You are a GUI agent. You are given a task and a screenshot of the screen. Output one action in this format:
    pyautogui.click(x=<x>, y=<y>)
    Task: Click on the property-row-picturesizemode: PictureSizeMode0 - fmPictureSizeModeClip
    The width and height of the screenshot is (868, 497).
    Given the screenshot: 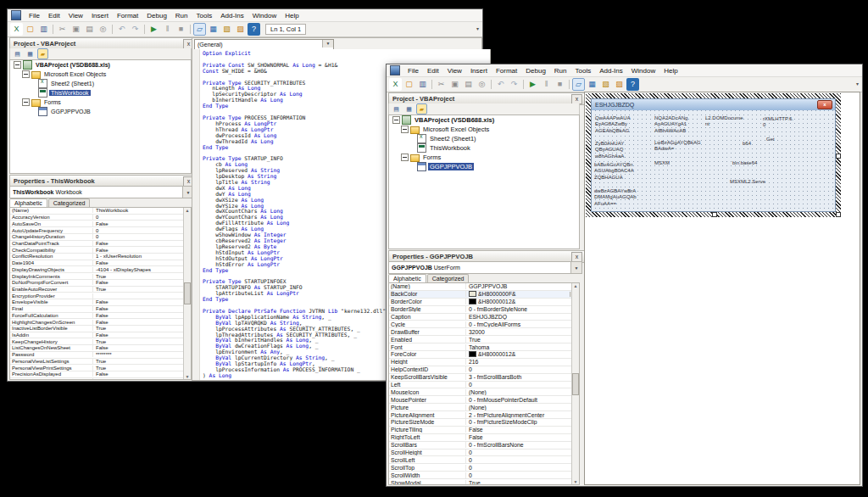 What is the action you would take?
    pyautogui.click(x=484, y=422)
    